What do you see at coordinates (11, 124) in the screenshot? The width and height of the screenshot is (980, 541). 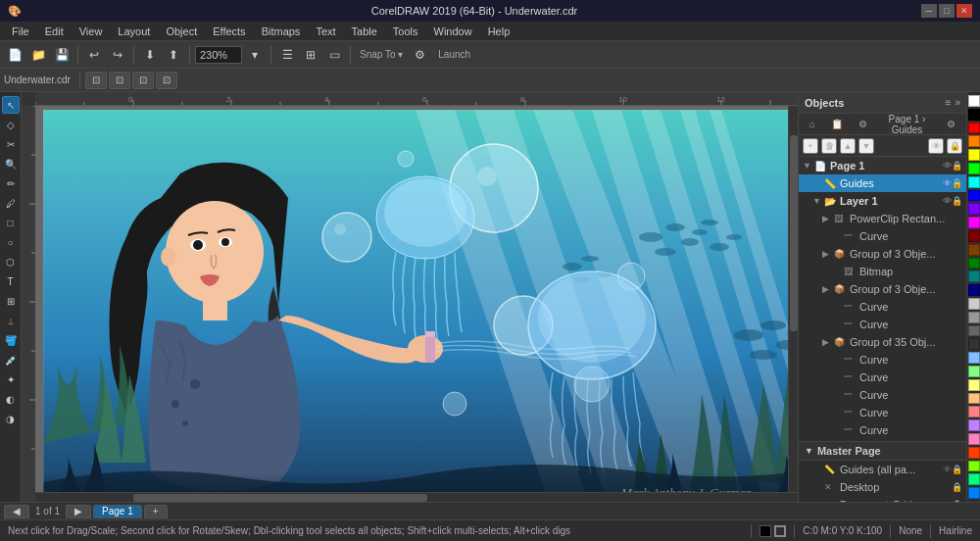 I see `shape-tool: ◇` at bounding box center [11, 124].